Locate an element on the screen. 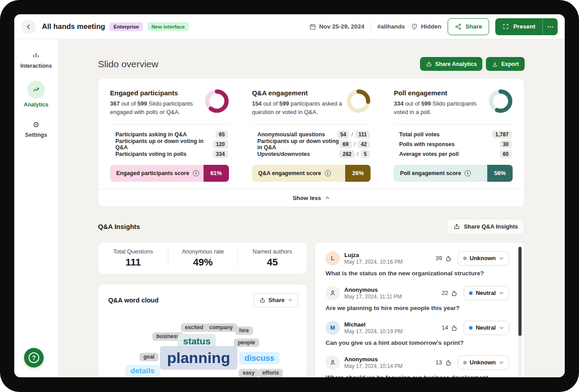  card-title: Engaged participants is located at coordinates (155, 93).